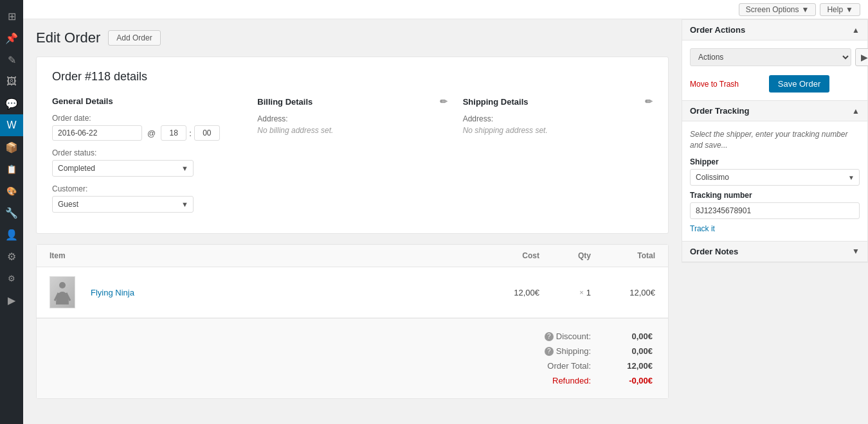 This screenshot has width=868, height=424. What do you see at coordinates (12, 300) in the screenshot?
I see `sidebar-icon-play: ▶` at bounding box center [12, 300].